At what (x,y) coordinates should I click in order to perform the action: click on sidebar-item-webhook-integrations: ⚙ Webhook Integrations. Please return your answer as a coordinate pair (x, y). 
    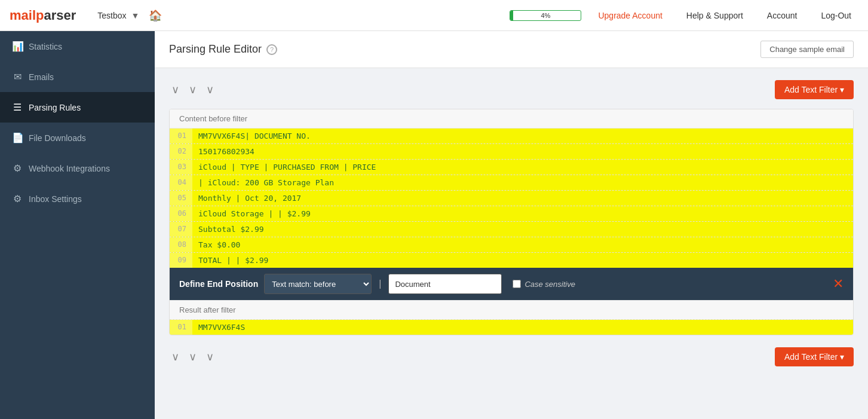
    Looking at the image, I should click on (78, 169).